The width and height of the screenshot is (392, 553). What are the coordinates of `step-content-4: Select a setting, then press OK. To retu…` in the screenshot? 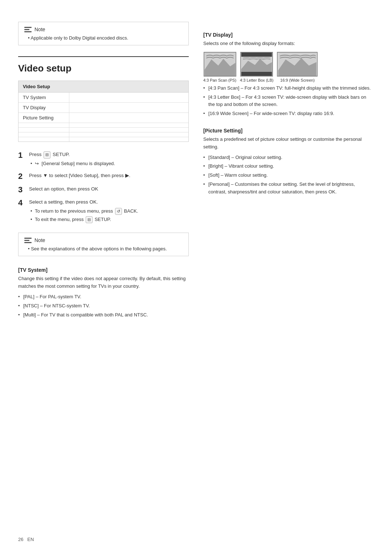 It's located at (109, 211).